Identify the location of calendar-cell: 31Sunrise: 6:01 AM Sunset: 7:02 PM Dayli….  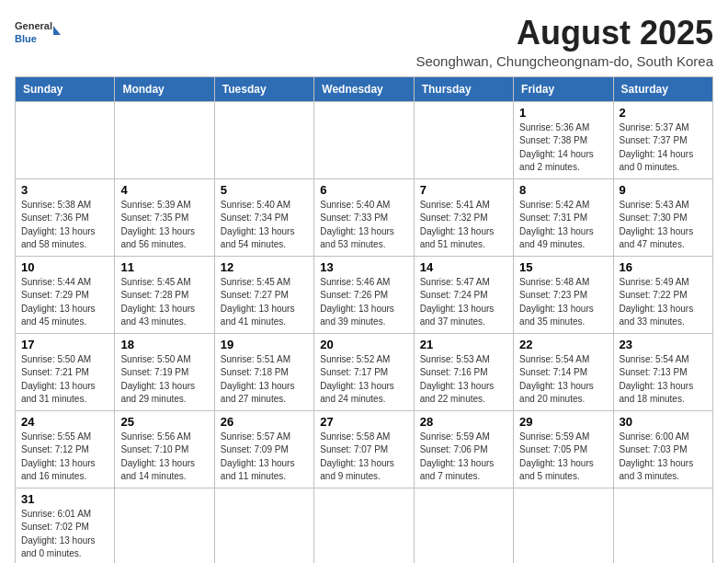
(65, 525).